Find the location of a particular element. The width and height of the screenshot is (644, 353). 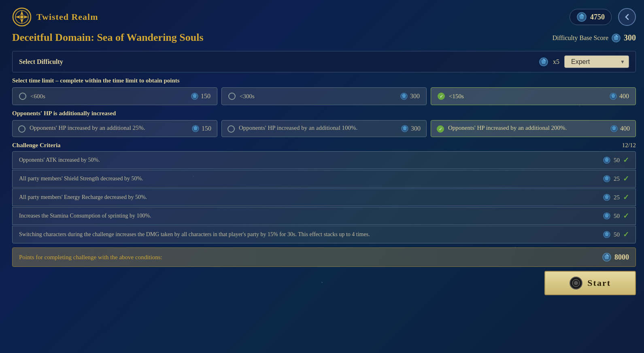

points-total-value: 8000 is located at coordinates (622, 257).